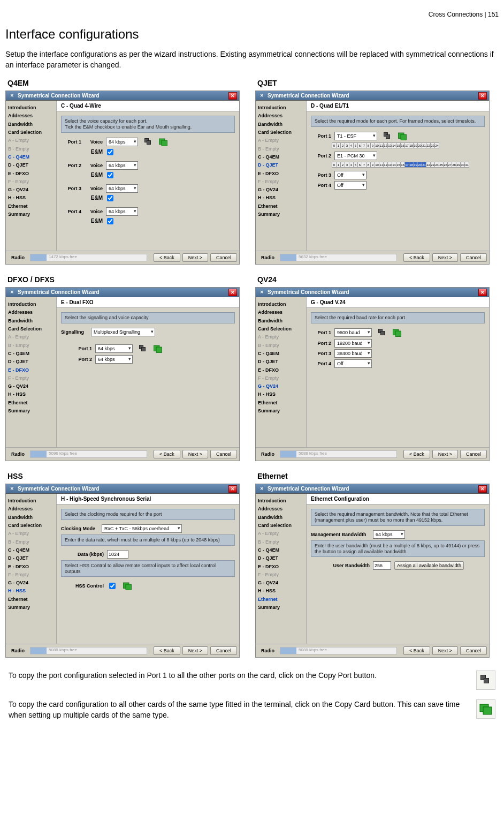 The height and width of the screenshot is (836, 504). Describe the element at coordinates (112, 586) in the screenshot. I see `hss-control-checkbox` at that location.